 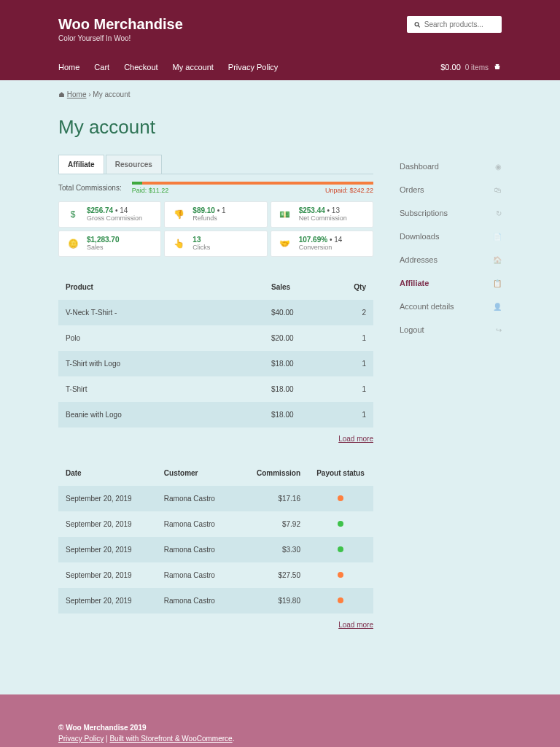 What do you see at coordinates (90, 188) in the screenshot?
I see `total-commissions-label: Total Commissions:` at bounding box center [90, 188].